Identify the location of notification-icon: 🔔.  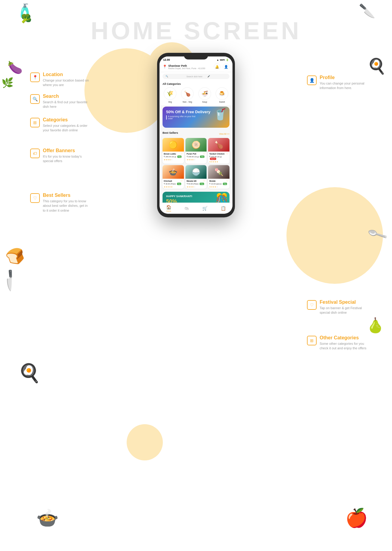
(217, 67).